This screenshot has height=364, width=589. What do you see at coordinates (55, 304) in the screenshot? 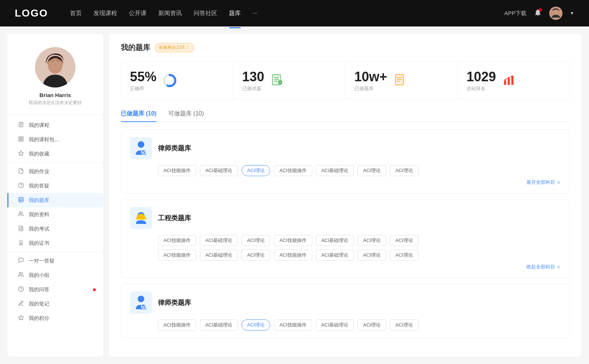
I see `sidebar-item-notes: 我的笔记` at bounding box center [55, 304].